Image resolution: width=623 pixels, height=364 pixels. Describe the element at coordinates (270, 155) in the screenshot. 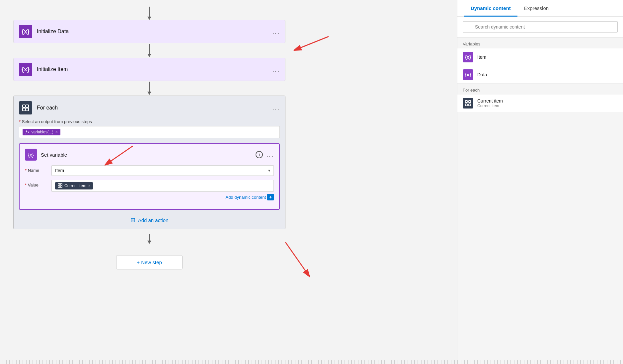

I see `set-variable-menu: ...` at that location.